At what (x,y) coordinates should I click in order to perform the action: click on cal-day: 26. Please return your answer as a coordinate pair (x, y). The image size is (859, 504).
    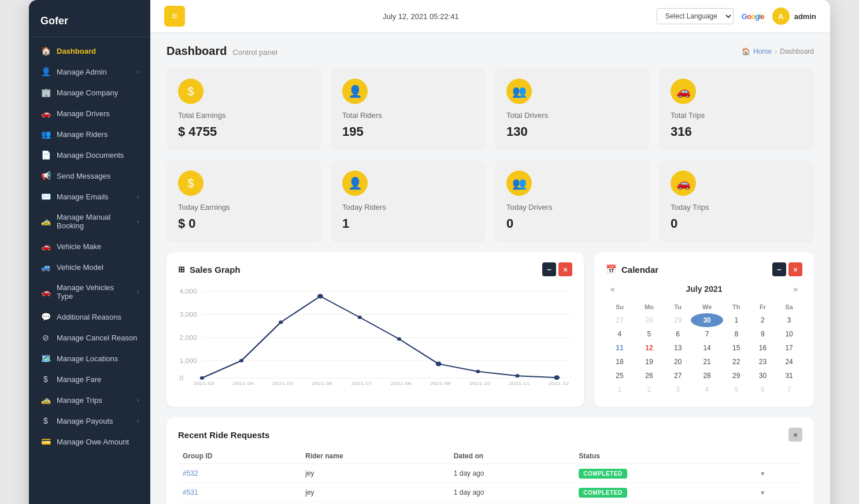
    Looking at the image, I should click on (649, 376).